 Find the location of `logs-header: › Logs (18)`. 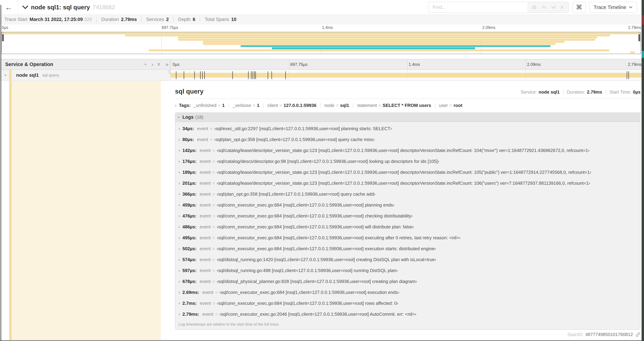

logs-header: › Logs (18) is located at coordinates (408, 117).